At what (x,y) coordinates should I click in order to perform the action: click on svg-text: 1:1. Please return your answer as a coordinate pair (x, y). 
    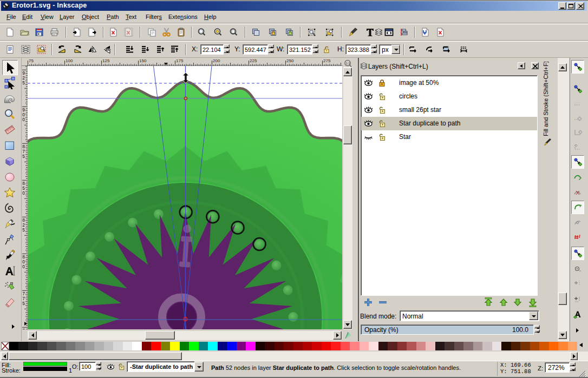
    Looking at the image, I should click on (349, 63).